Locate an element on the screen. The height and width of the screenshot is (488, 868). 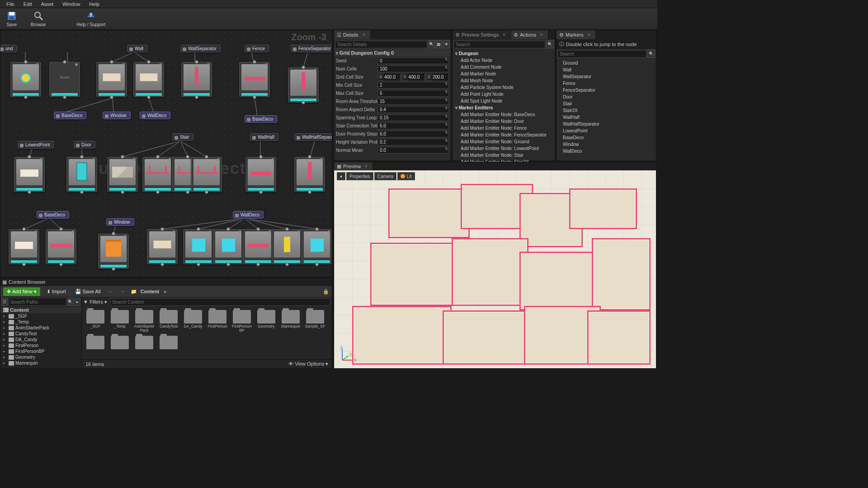
node-label-stair: Stair is located at coordinates (183, 137).